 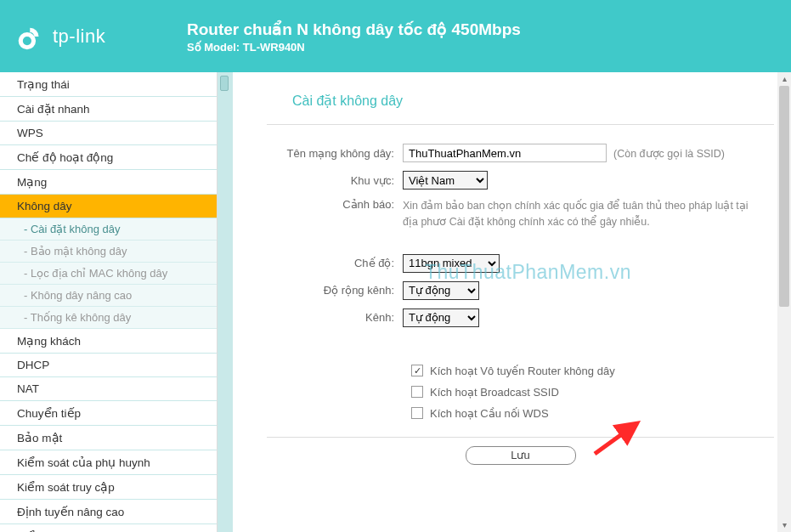 I want to click on sidebar-item-quick-setup: Cài đặt nhanh, so click(x=109, y=109).